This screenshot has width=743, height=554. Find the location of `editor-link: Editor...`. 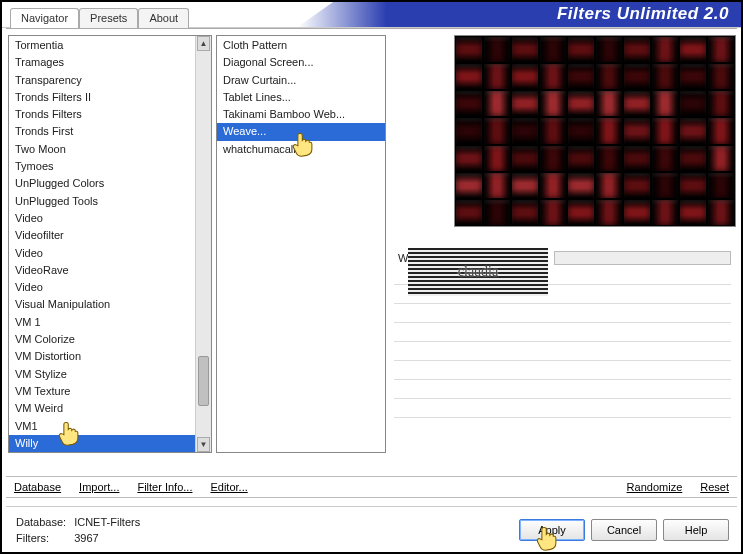

editor-link: Editor... is located at coordinates (228, 487).